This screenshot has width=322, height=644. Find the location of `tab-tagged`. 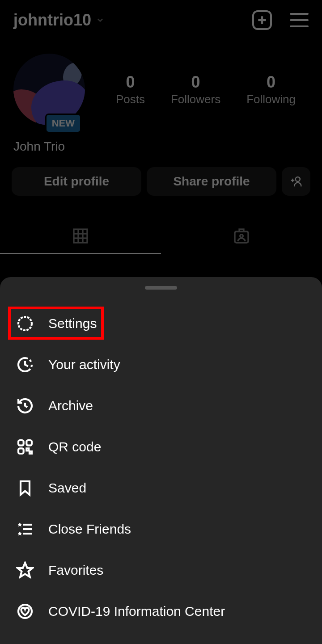

tab-tagged is located at coordinates (242, 236).